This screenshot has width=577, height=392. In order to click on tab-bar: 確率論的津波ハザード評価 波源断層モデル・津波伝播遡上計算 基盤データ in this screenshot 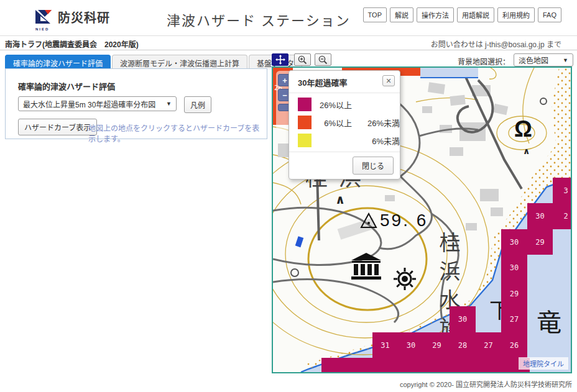, I will do `click(154, 62)`.